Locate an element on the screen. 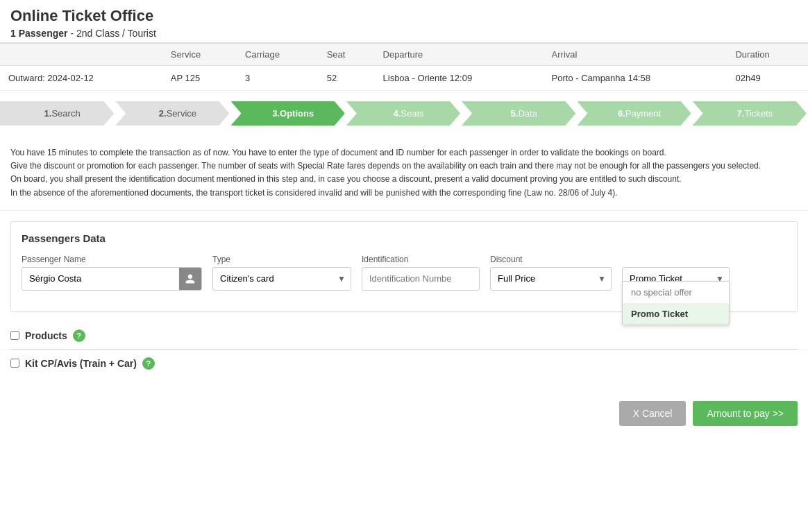 This screenshot has height=532, width=808. step-payment: 6.Payment is located at coordinates (634, 114).